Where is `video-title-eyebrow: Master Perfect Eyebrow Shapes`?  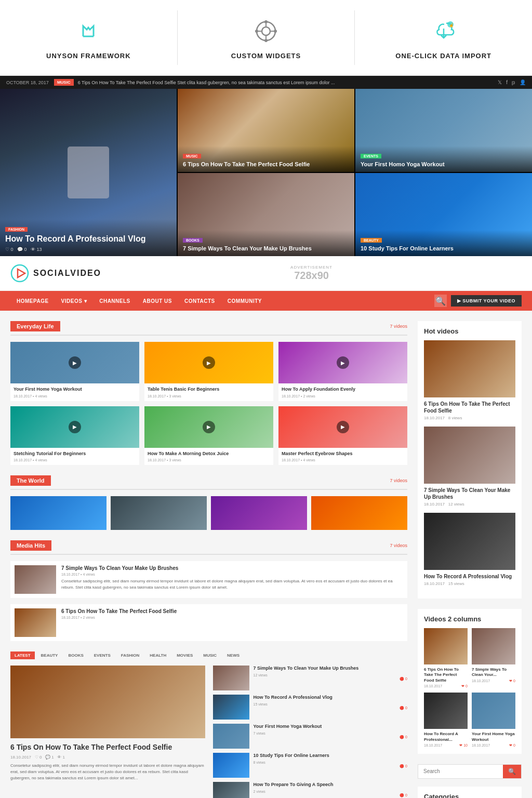 video-title-eyebrow: Master Perfect Eyebrow Shapes is located at coordinates (343, 454).